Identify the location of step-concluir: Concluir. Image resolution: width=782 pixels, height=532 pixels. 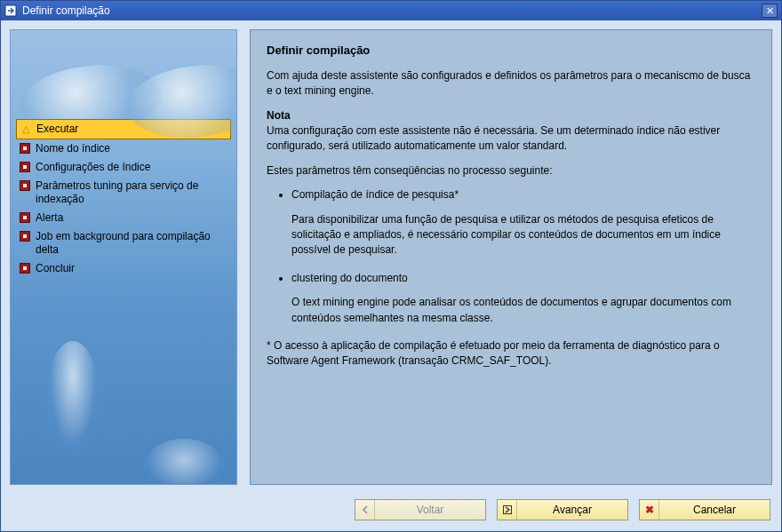
(124, 268).